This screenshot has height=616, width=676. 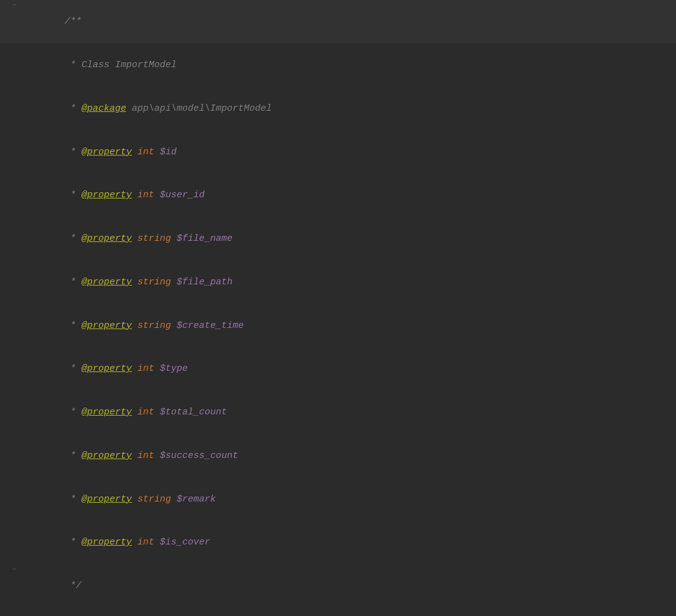 I want to click on code-line: * @property int $user_id, so click(x=338, y=195).